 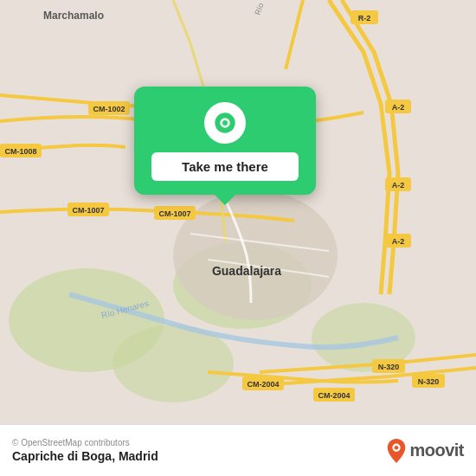 What do you see at coordinates (426, 451) in the screenshot?
I see `moovit-logo: moovit` at bounding box center [426, 451].